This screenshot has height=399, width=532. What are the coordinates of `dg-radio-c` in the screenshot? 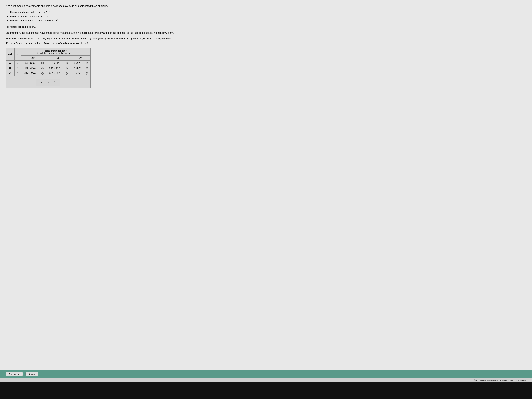 It's located at (42, 74).